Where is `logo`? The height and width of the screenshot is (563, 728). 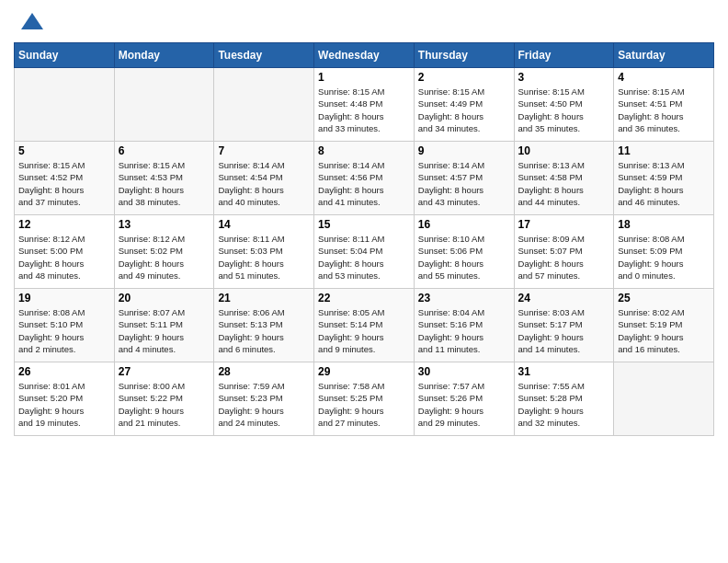 logo is located at coordinates (29, 22).